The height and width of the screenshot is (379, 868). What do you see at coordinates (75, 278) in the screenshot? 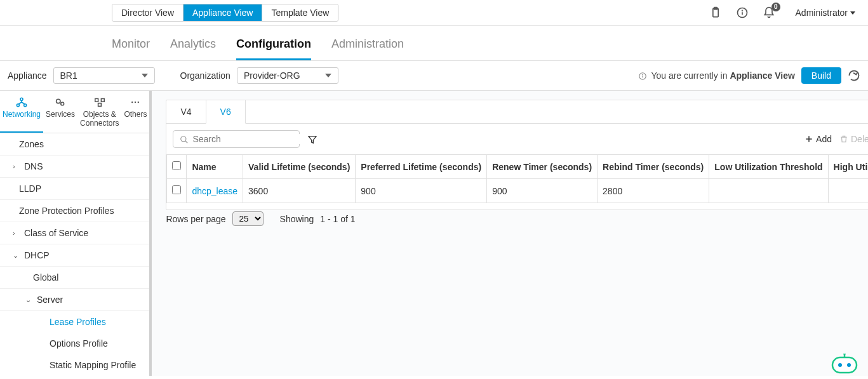
I see `tree-dhcp-global: Global` at bounding box center [75, 278].